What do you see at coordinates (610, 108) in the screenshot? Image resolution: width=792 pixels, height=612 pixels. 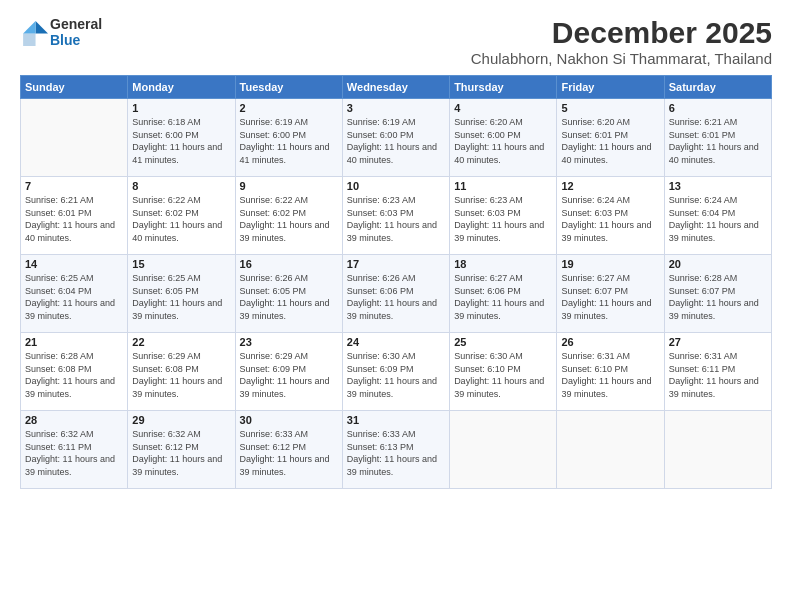 I see `day-number: 5` at bounding box center [610, 108].